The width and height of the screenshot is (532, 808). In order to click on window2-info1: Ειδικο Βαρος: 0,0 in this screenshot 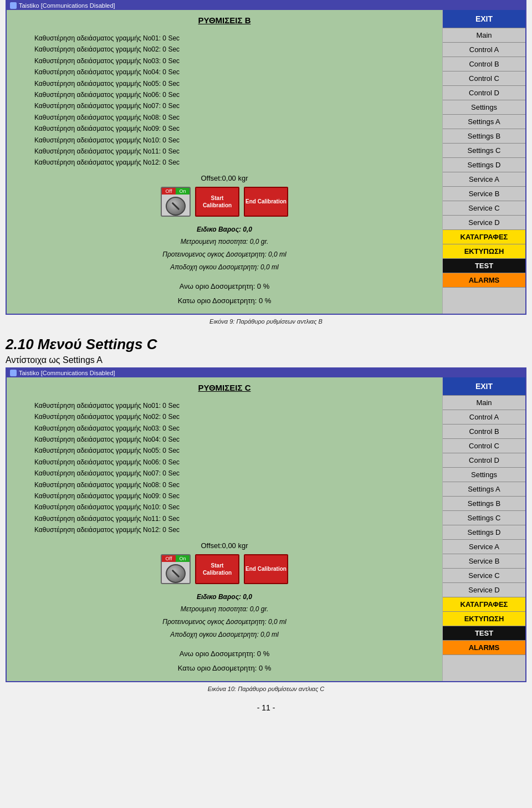, I will do `click(224, 597)`.